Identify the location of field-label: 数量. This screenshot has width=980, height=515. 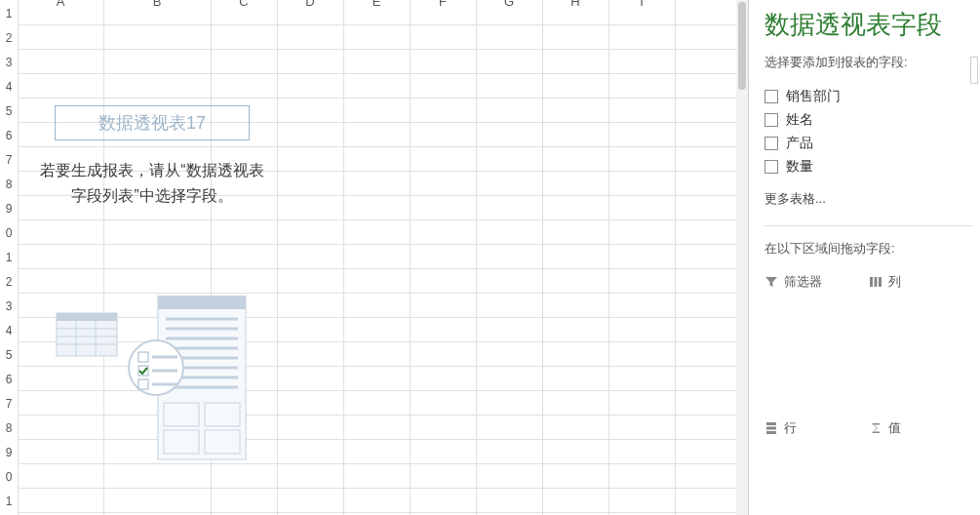
(800, 167).